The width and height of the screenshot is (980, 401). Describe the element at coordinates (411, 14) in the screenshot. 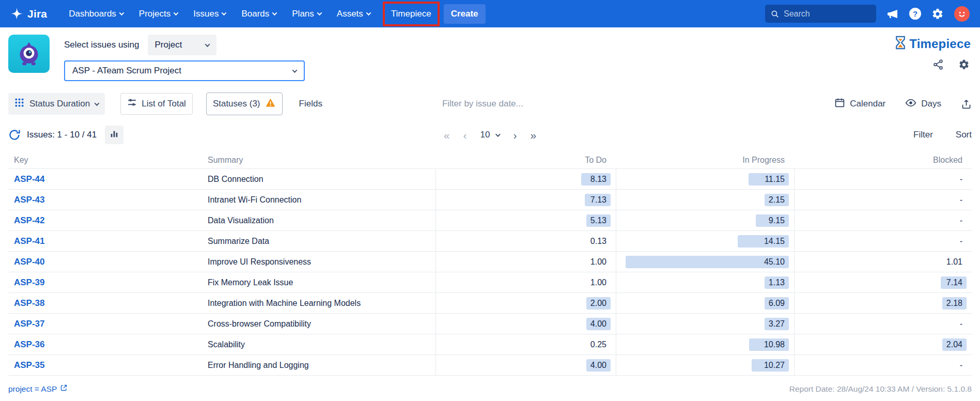

I see `nav-item-timepiece: Timepiece` at that location.